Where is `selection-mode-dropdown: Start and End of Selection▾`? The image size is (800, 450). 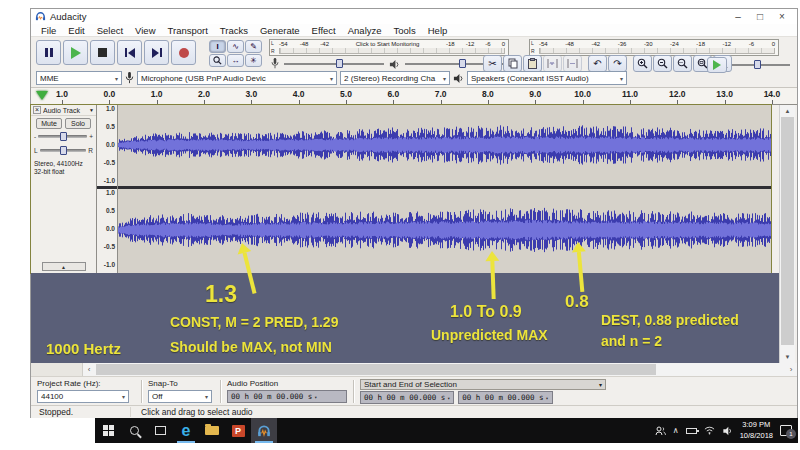 selection-mode-dropdown: Start and End of Selection▾ is located at coordinates (483, 384).